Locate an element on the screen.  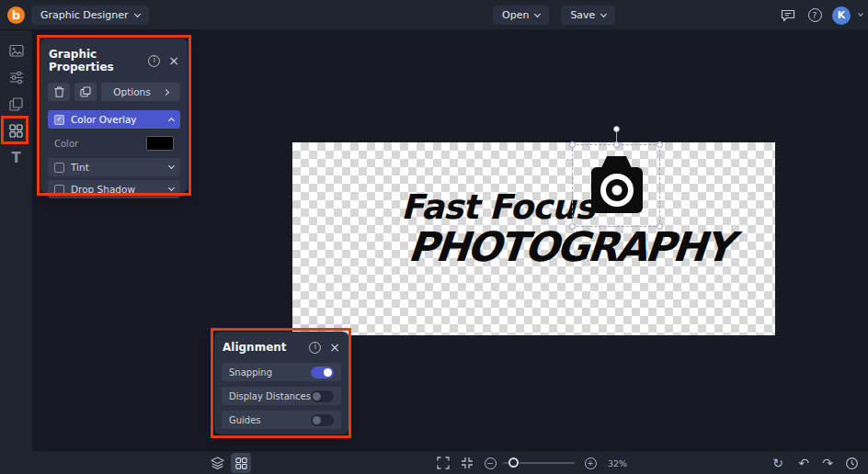
camera-graphic is located at coordinates (617, 187).